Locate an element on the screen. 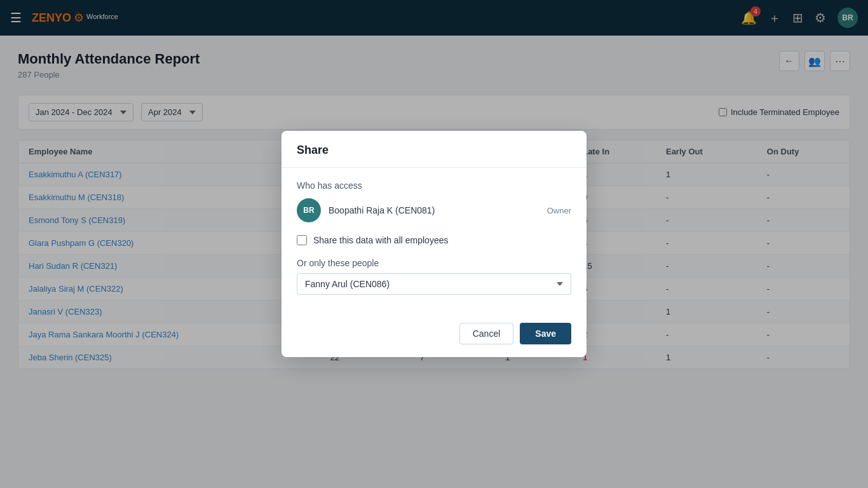  cancel-button: Cancel is located at coordinates (487, 334).